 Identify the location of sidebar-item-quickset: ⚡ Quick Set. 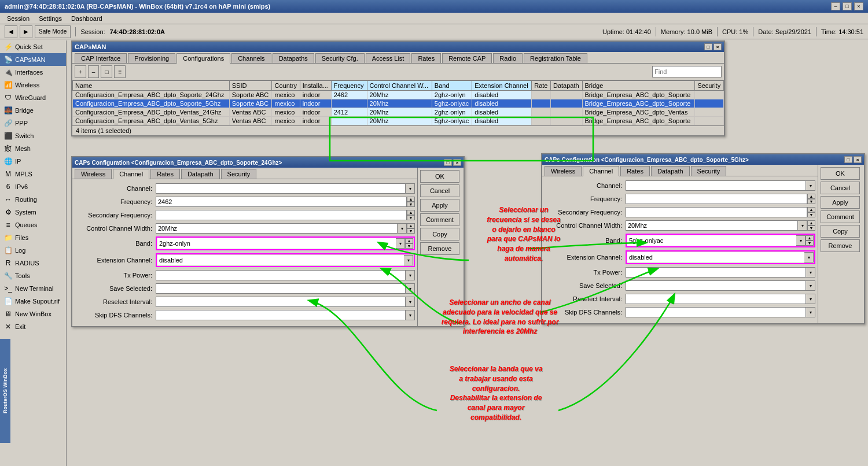
(33, 47).